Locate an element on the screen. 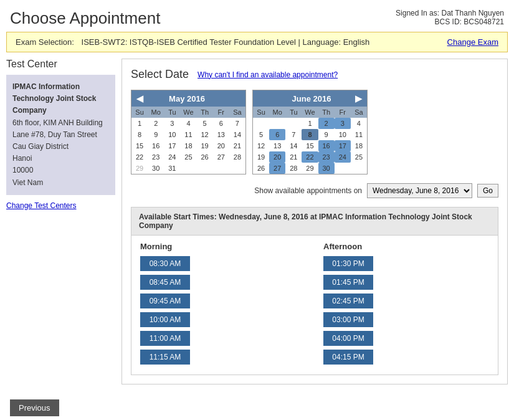 The height and width of the screenshot is (420, 514). june-title: June 2016 is located at coordinates (312, 98).